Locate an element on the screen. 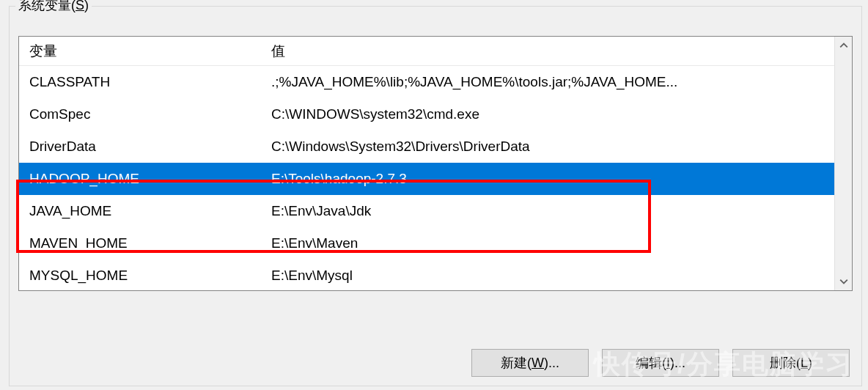  row-var-name: ComSpec is located at coordinates (140, 114).